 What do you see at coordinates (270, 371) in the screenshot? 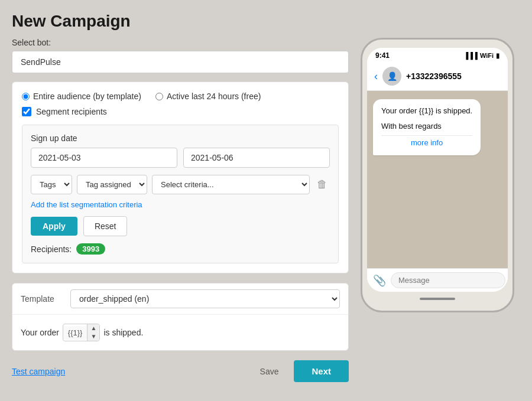
I see `save-button: Save` at bounding box center [270, 371].